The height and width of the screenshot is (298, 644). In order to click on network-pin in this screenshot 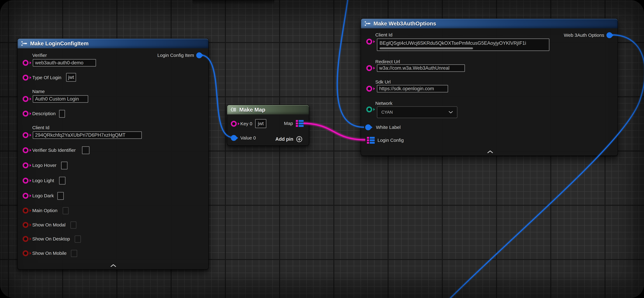, I will do `click(369, 110)`.